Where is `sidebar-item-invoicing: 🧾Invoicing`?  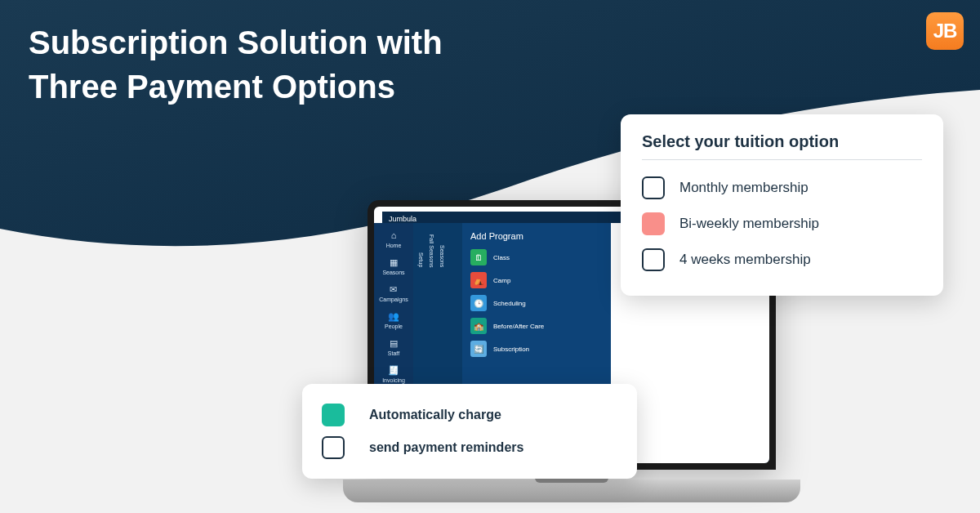 sidebar-item-invoicing: 🧾Invoicing is located at coordinates (394, 374).